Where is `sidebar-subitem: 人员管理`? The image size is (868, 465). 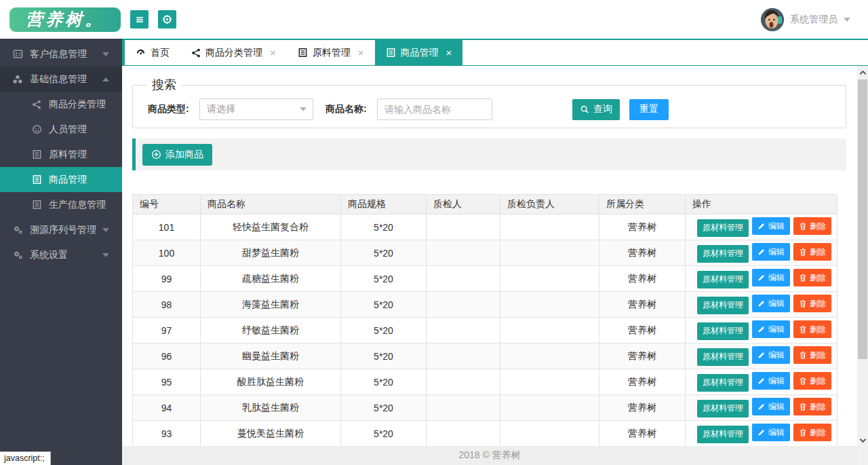
sidebar-subitem: 人员管理 is located at coordinates (61, 129).